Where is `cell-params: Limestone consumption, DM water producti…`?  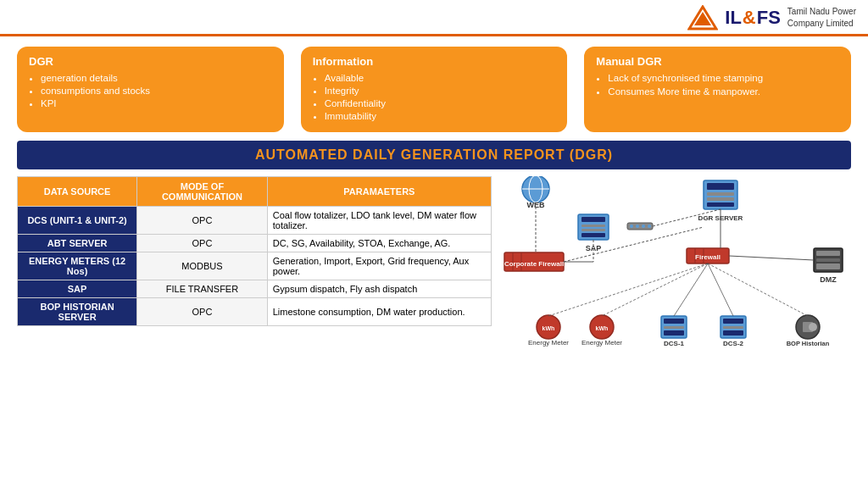 cell-params: Limestone consumption, DM water producti… is located at coordinates (379, 312).